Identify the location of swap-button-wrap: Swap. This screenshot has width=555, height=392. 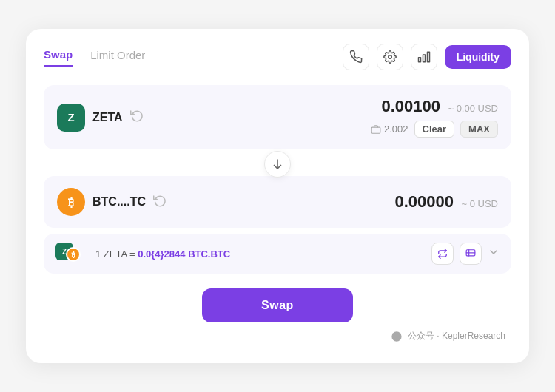
(278, 305).